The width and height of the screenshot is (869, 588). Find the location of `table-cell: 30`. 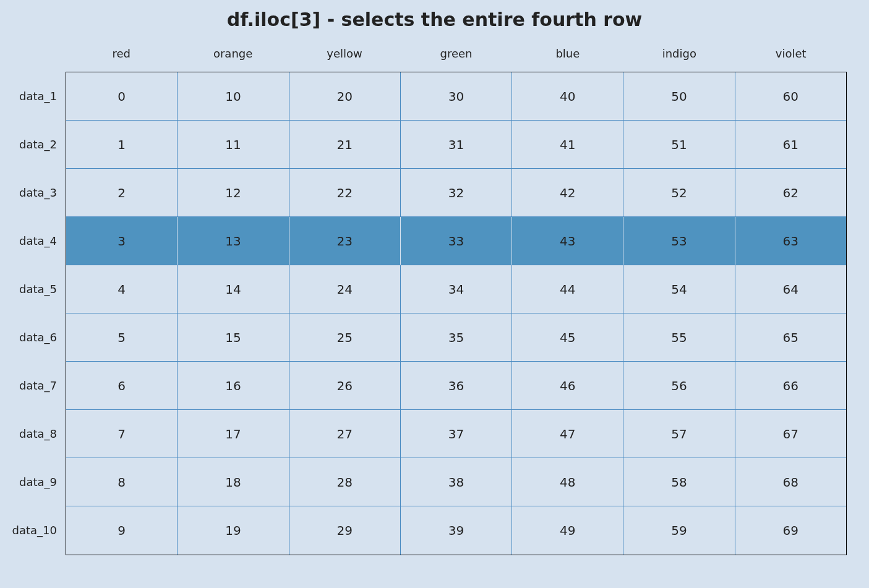

table-cell: 30 is located at coordinates (456, 96).